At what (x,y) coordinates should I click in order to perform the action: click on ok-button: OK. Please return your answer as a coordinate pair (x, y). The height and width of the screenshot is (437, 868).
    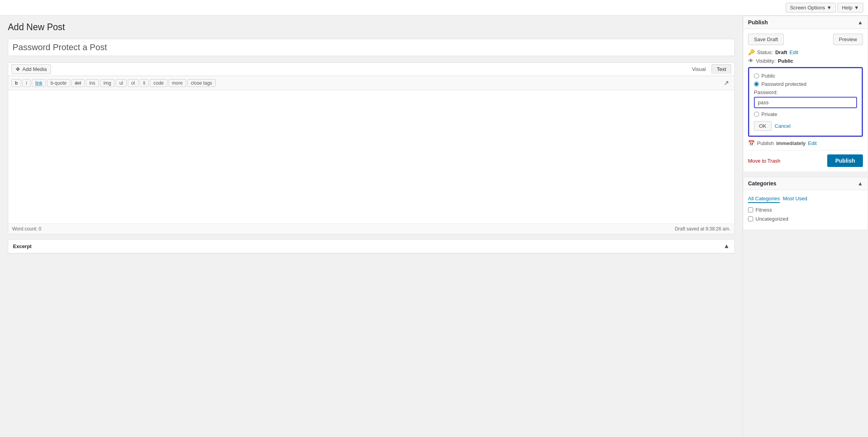
    Looking at the image, I should click on (763, 126).